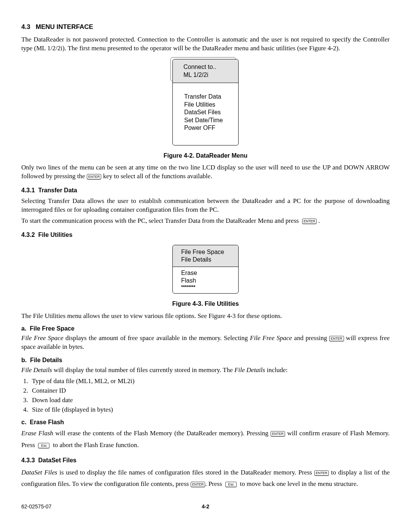 The image size is (411, 532). Describe the element at coordinates (208, 128) in the screenshot. I see `menu-item: Power OFF` at that location.